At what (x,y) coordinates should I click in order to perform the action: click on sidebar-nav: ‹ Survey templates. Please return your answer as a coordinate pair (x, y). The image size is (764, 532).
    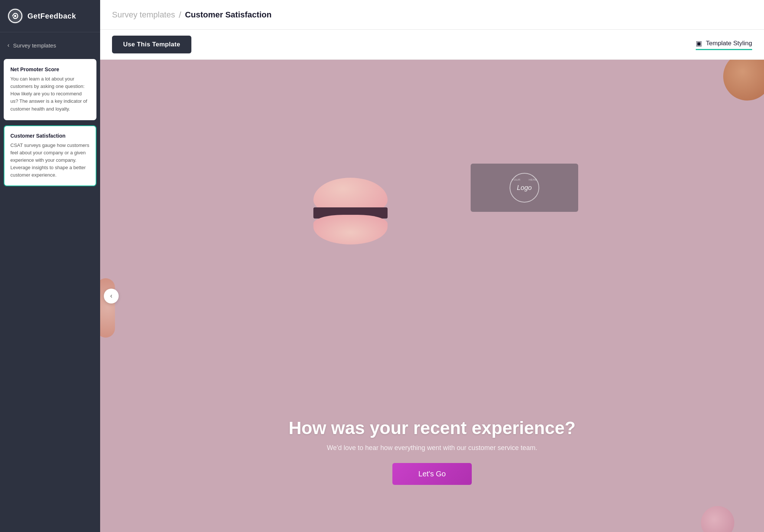
    Looking at the image, I should click on (50, 43).